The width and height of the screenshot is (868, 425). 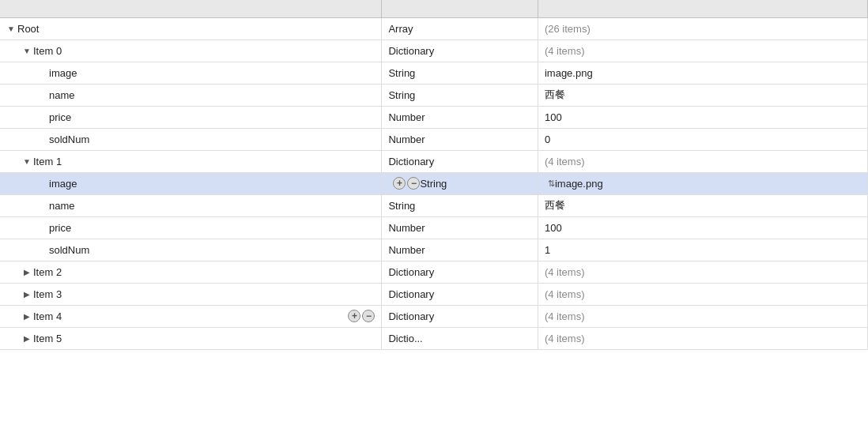 I want to click on key-cell: Item 2, so click(x=191, y=272).